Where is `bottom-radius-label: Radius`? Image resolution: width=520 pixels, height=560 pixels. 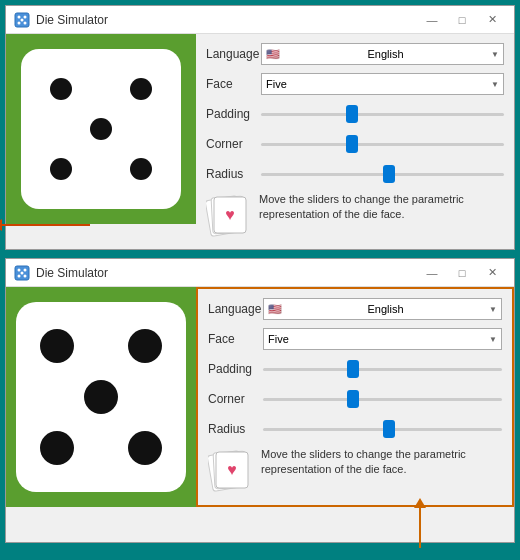
bottom-radius-label: Radius is located at coordinates (236, 429).